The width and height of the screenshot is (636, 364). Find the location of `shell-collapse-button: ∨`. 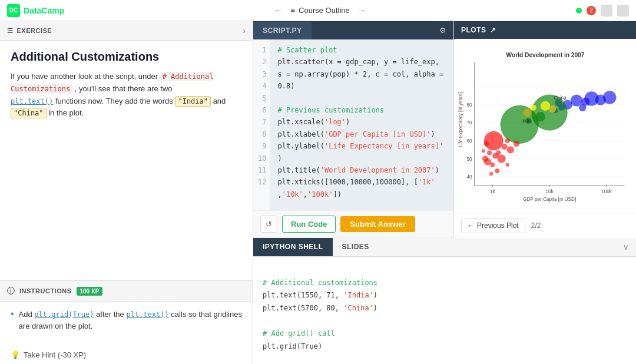

shell-collapse-button: ∨ is located at coordinates (626, 247).